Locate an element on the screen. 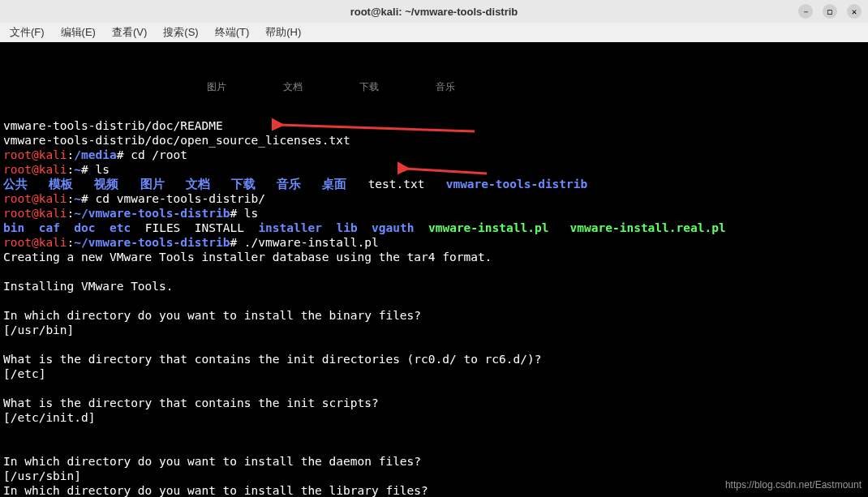  output-line: [/usr/sbin] is located at coordinates (42, 476).